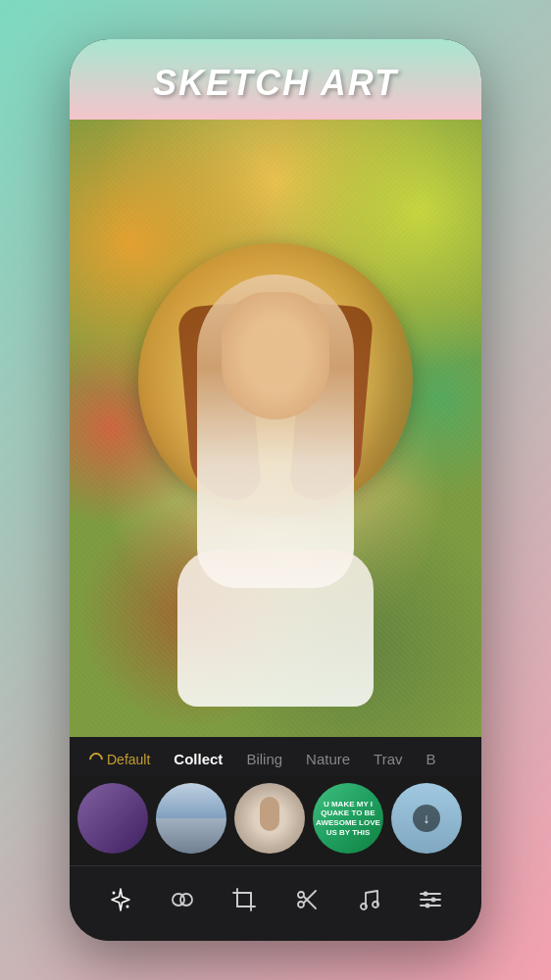 This screenshot has width=551, height=980. I want to click on clothing-element, so click(276, 628).